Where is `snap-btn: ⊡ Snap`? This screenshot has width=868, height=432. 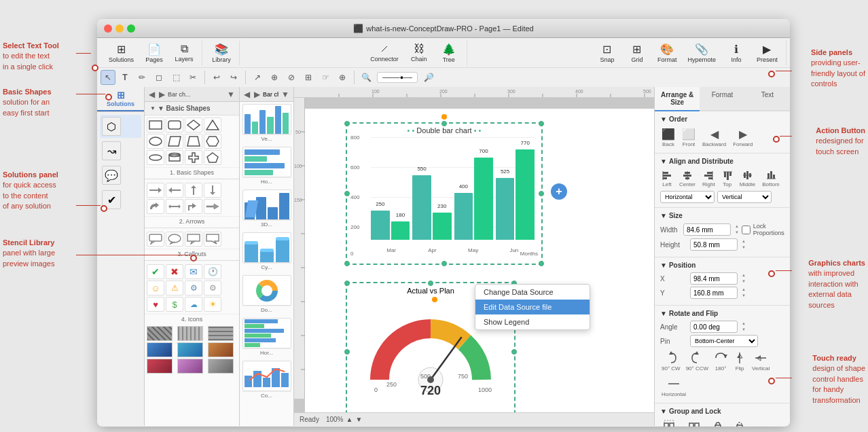
snap-btn: ⊡ Snap is located at coordinates (607, 53).